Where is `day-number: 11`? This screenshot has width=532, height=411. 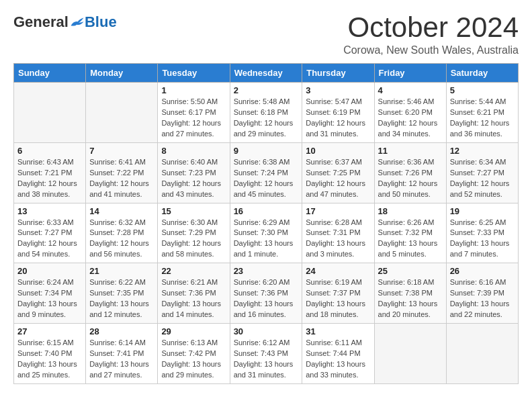
day-number: 11 is located at coordinates (410, 150).